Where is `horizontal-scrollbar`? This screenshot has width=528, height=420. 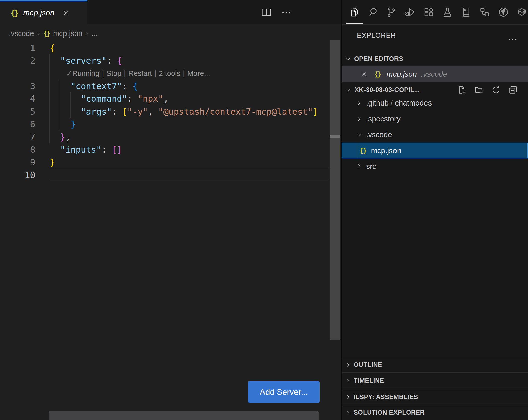
horizontal-scrollbar is located at coordinates (184, 415).